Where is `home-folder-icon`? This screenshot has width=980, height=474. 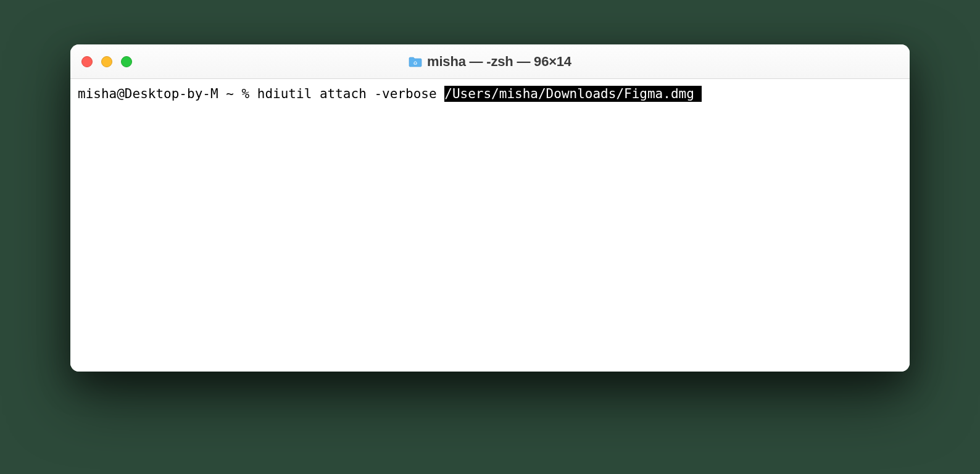
home-folder-icon is located at coordinates (415, 62).